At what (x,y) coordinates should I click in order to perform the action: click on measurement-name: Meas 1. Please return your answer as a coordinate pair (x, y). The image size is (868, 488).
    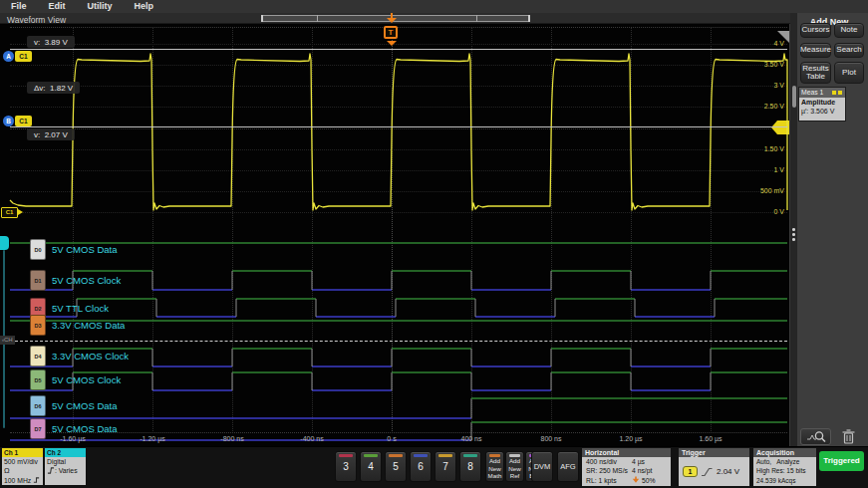
    Looking at the image, I should click on (812, 92).